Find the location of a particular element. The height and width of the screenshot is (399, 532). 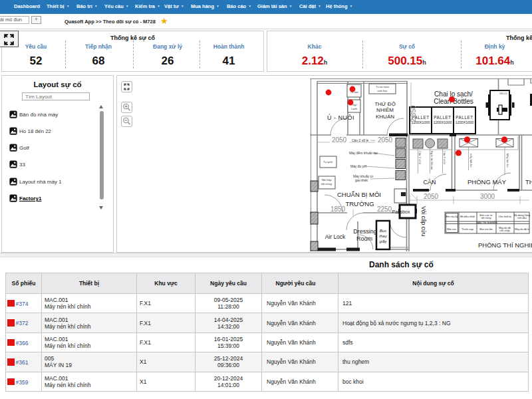

svg-text: THỨ ĐỘ is located at coordinates (385, 104).